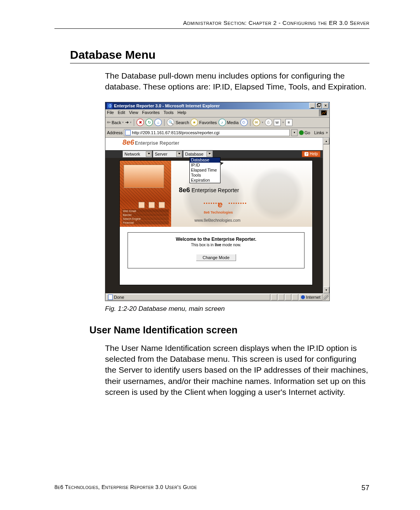 The image size is (420, 510). Describe the element at coordinates (237, 370) in the screenshot. I see `subsection-body: The User Name Identification screen disp…` at that location.